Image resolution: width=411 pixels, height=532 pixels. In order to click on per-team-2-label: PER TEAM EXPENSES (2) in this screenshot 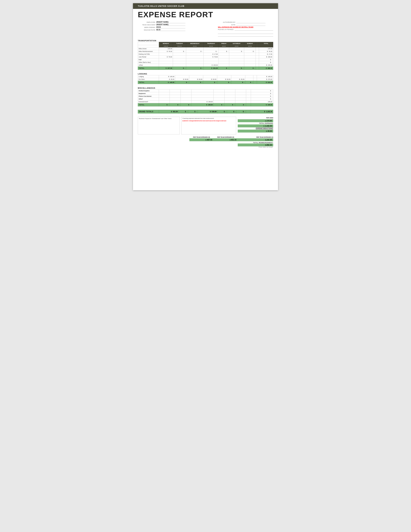, I will do `click(225, 137)`.